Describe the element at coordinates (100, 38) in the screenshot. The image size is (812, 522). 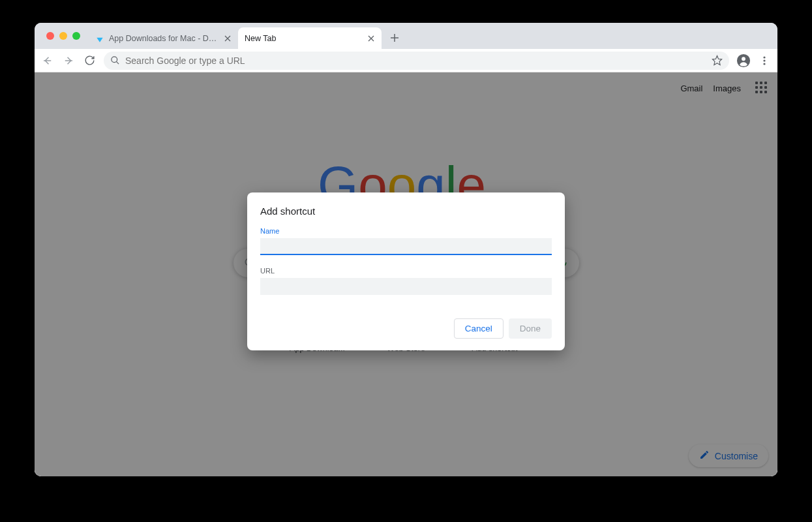
I see `download-icon` at that location.